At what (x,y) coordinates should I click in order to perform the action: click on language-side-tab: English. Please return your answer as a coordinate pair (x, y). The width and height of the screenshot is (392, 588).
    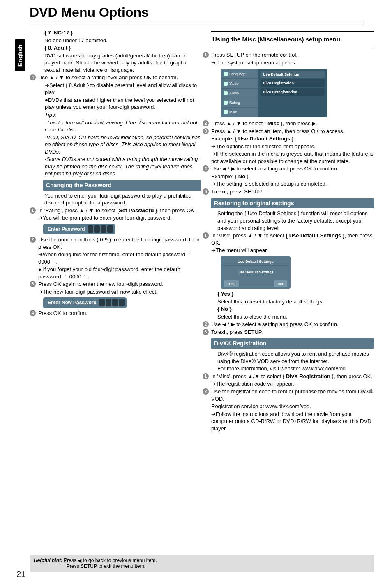
    Looking at the image, I should click on (20, 55).